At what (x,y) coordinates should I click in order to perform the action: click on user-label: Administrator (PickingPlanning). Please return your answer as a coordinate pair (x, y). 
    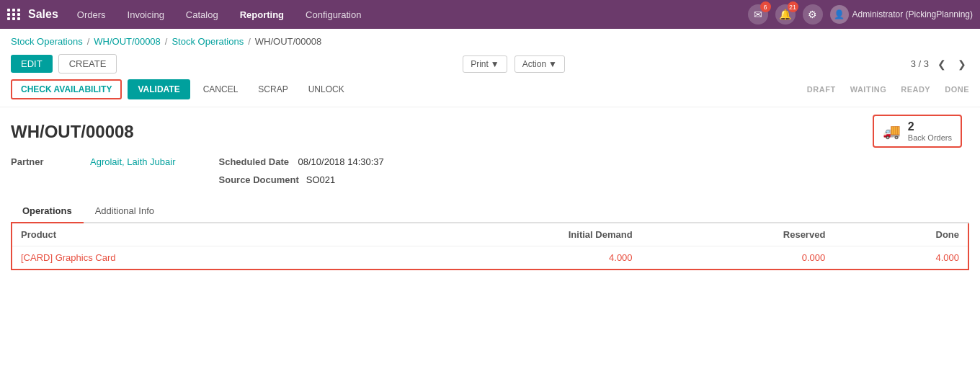
    Looking at the image, I should click on (912, 14).